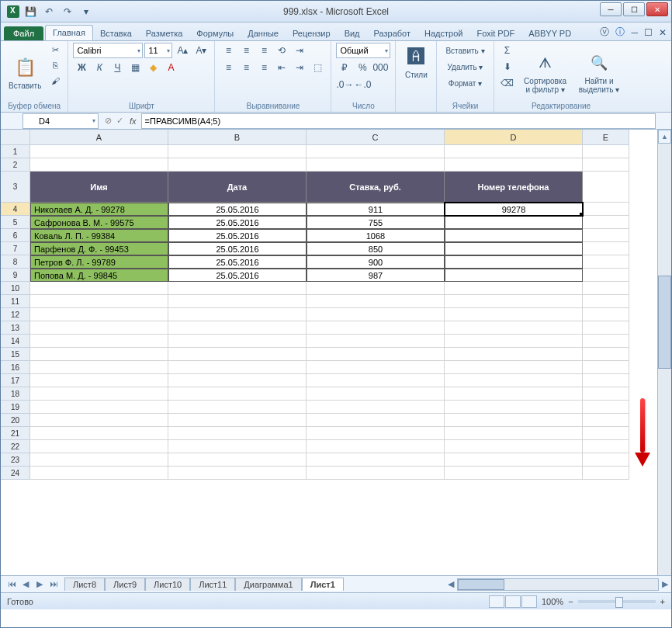  Describe the element at coordinates (215, 33) in the screenshot. I see `tab-formulas: Формулы` at that location.